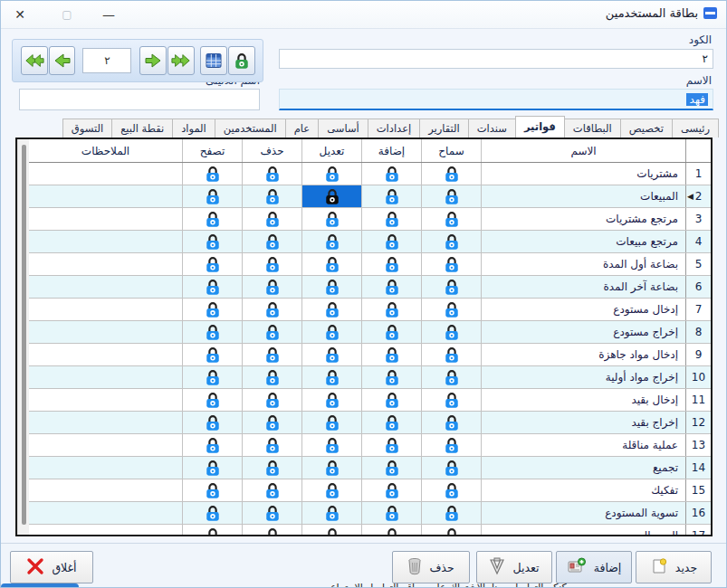  Describe the element at coordinates (369, 530) in the screenshot. I see `table-row: 17الجرد اليومي` at that location.